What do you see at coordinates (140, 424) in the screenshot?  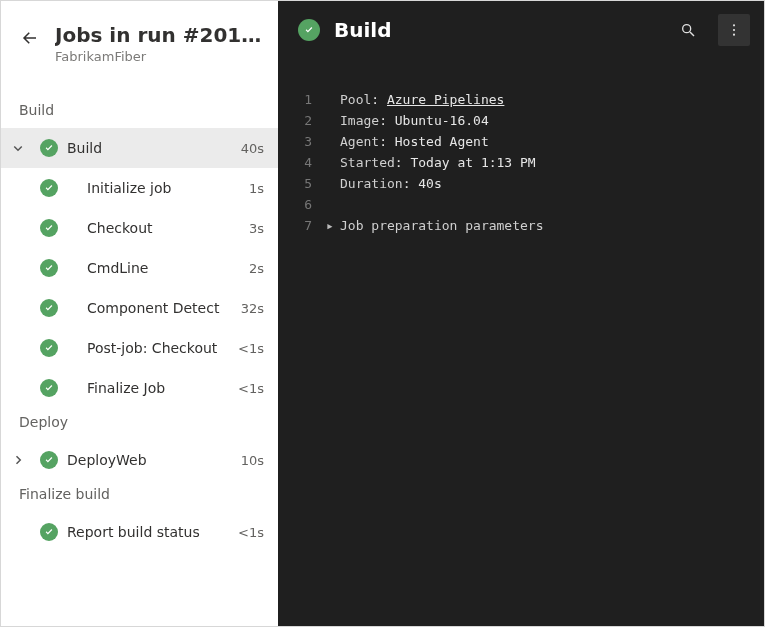 I see `stage-label: Deploy` at bounding box center [140, 424].